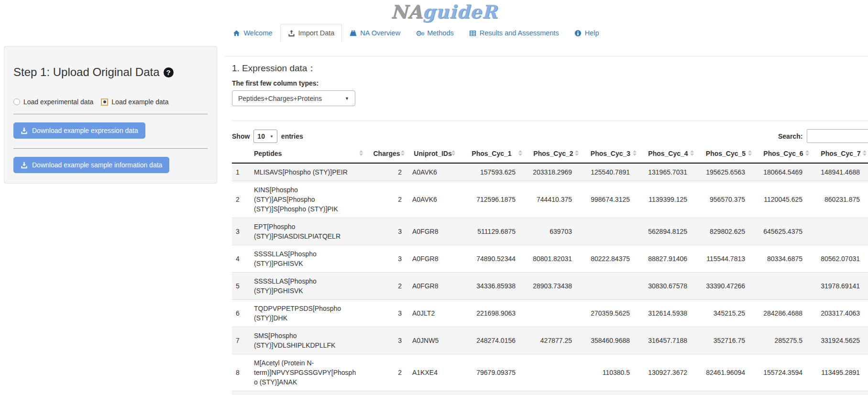 The width and height of the screenshot is (868, 395). Describe the element at coordinates (610, 259) in the screenshot. I see `val-cell: 80222.84375` at that location.